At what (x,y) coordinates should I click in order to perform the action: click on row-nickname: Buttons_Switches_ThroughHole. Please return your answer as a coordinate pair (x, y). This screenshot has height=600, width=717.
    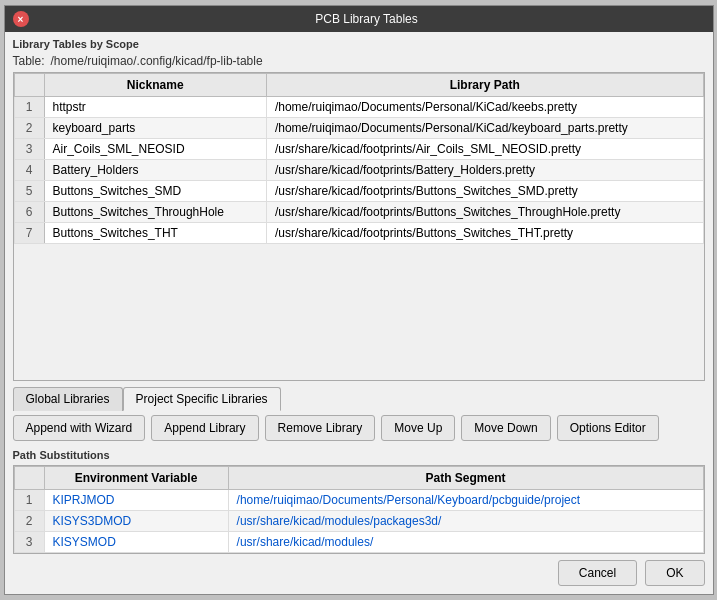
    Looking at the image, I should click on (155, 212).